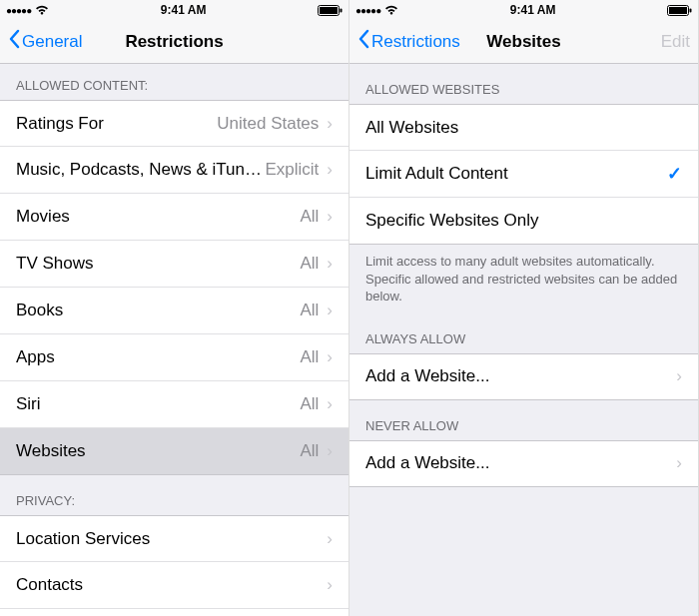  Describe the element at coordinates (174, 585) in the screenshot. I see `row-contacts: Contacts ›` at that location.